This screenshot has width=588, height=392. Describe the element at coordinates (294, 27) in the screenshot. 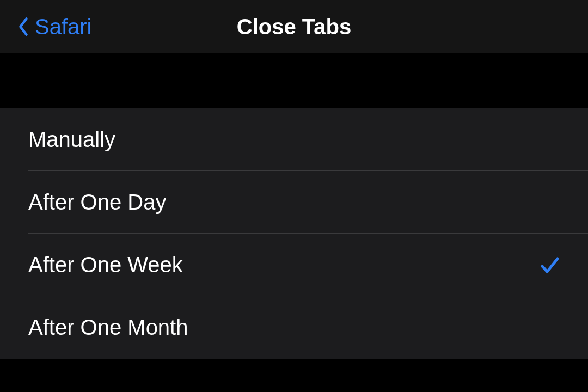

I see `navigation-bar: Safari Close Tabs` at that location.